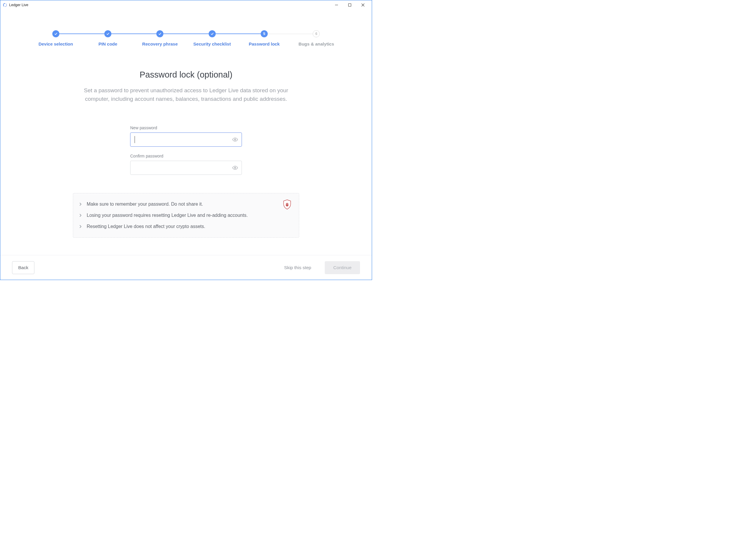 This screenshot has height=560, width=745. I want to click on titlebar: Ledger Live, so click(186, 5).